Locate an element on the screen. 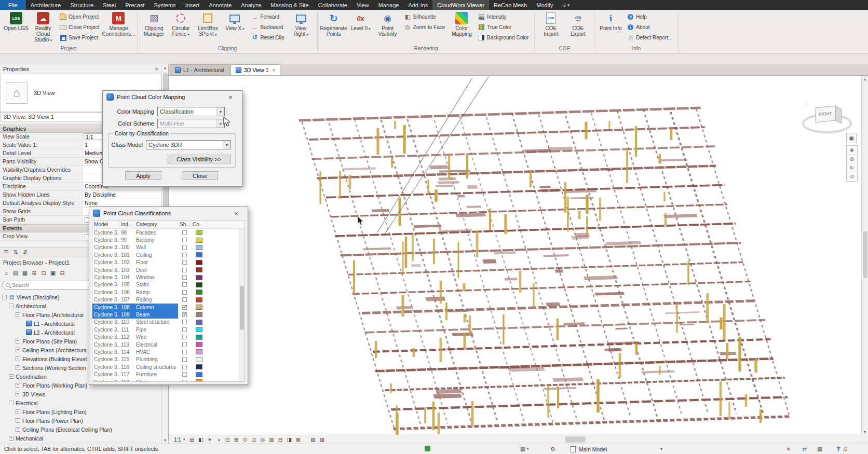 This screenshot has height=454, width=868. coe-import-button: COE Import is located at coordinates (551, 28).